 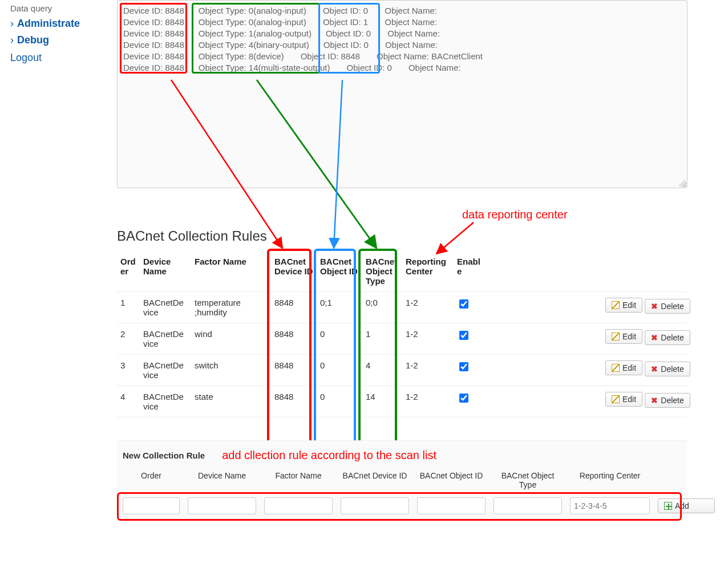 What do you see at coordinates (164, 455) in the screenshot?
I see `new-rule-title: New Collection Rule` at bounding box center [164, 455].